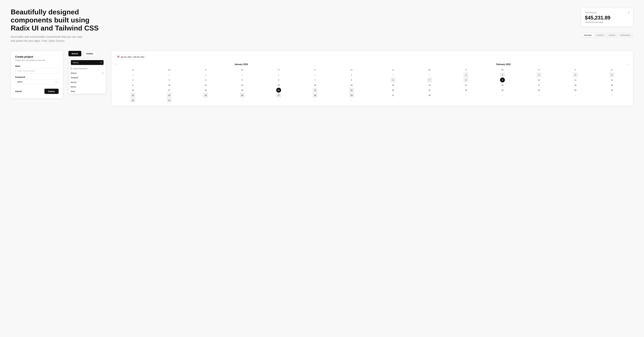  I want to click on outline-button: Outline, so click(90, 54).